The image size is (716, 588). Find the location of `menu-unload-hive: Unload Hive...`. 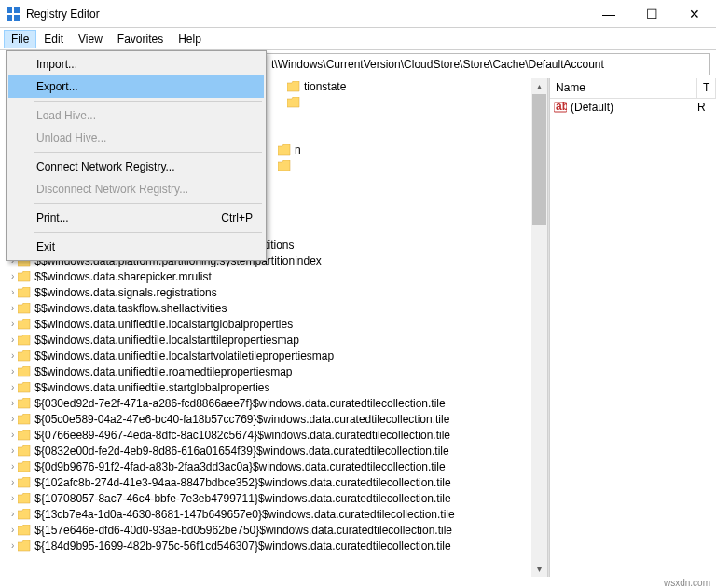

menu-unload-hive: Unload Hive... is located at coordinates (136, 138).